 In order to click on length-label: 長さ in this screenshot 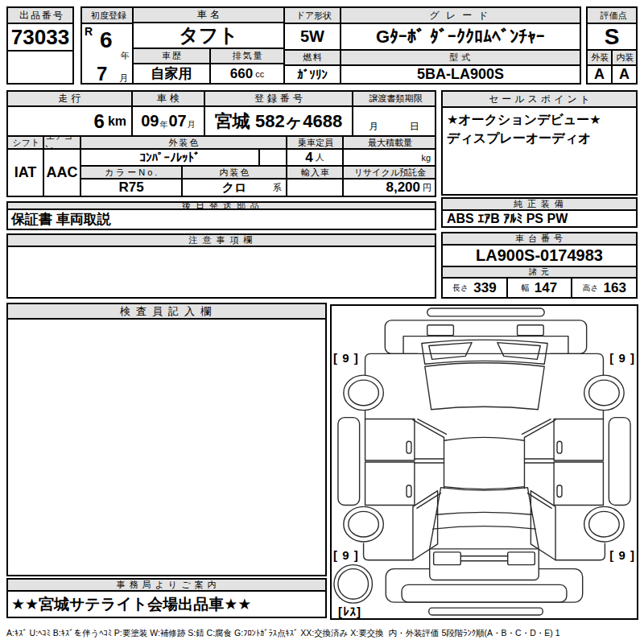, I will do `click(460, 288)`.